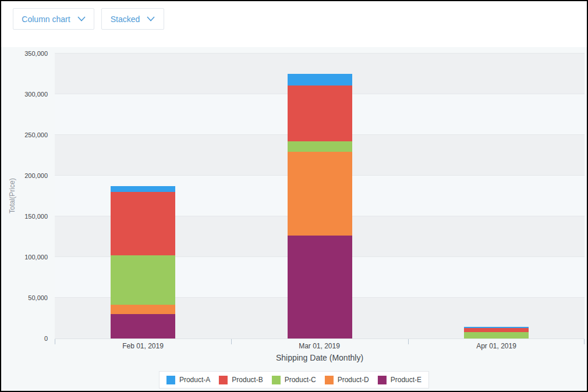 This screenshot has width=588, height=392. What do you see at coordinates (46, 338) in the screenshot?
I see `y-tick-label: 0` at bounding box center [46, 338].